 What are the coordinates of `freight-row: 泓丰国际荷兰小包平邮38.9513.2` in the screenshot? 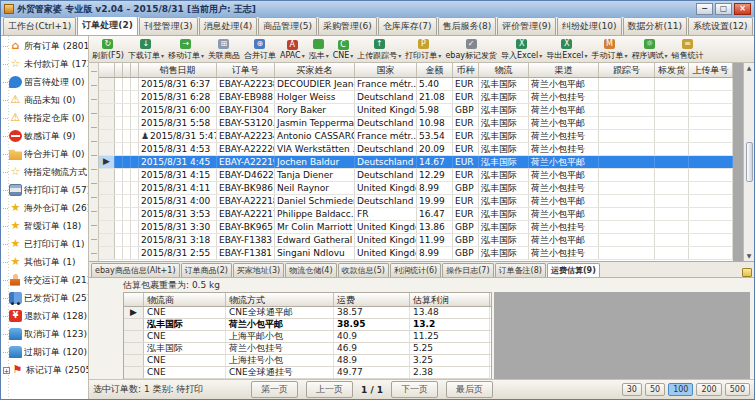 It's located at (308, 325).